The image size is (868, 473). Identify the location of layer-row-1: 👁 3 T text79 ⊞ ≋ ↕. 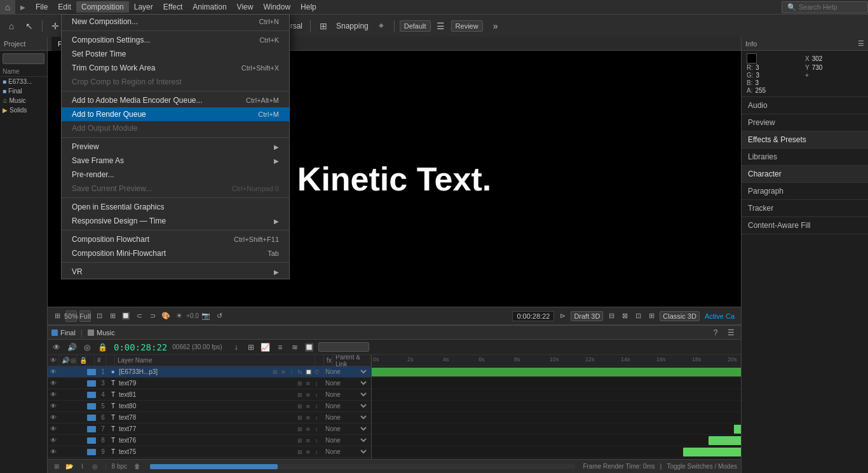
(210, 383).